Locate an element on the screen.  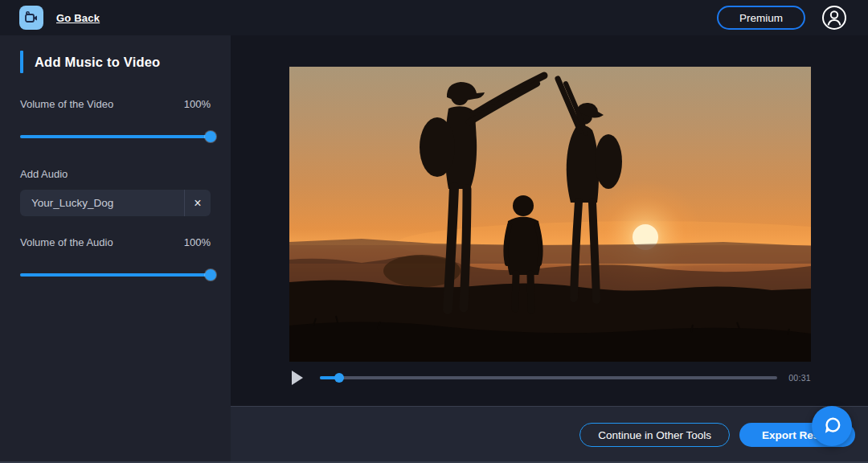
video-volume-label: Volume of the Video is located at coordinates (67, 104).